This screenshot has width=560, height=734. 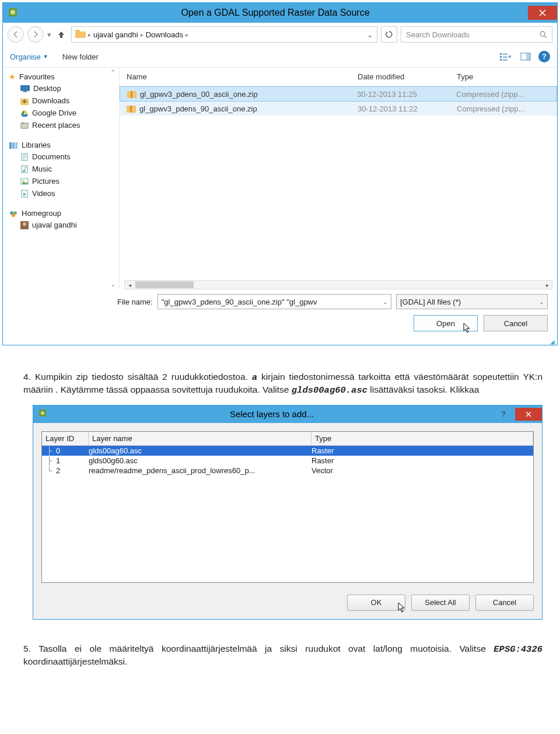 I want to click on header-layer-name: Layer name, so click(x=200, y=439).